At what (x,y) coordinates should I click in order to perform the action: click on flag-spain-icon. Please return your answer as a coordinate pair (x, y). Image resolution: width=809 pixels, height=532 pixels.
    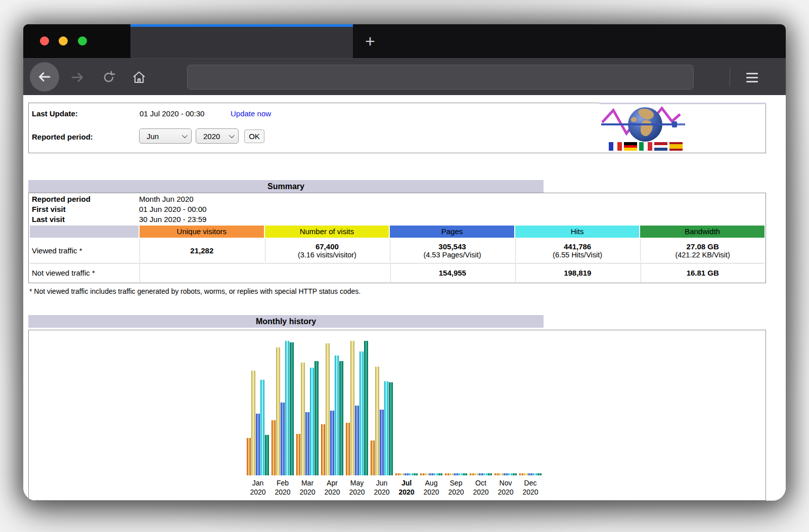
    Looking at the image, I should click on (676, 147).